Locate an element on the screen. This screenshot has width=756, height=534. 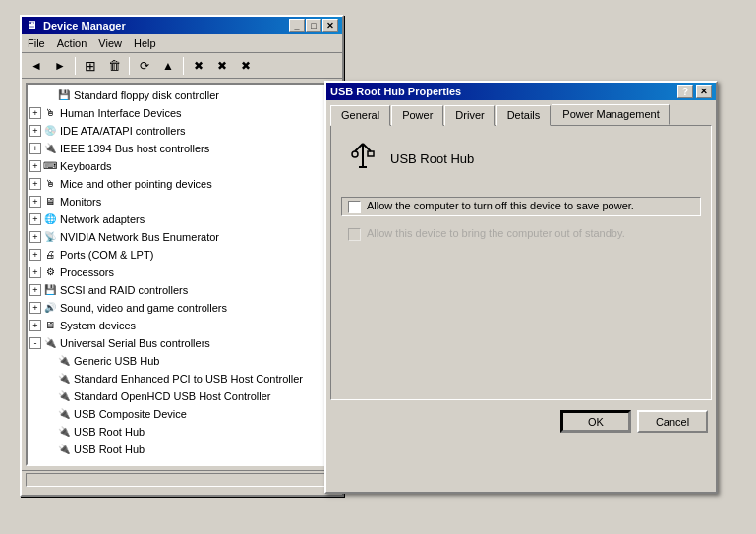
usb-composite-label: USB Composite Device is located at coordinates (130, 414).